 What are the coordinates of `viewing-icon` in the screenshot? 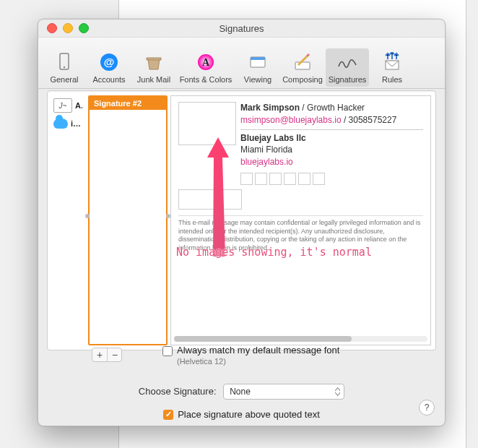 It's located at (258, 62).